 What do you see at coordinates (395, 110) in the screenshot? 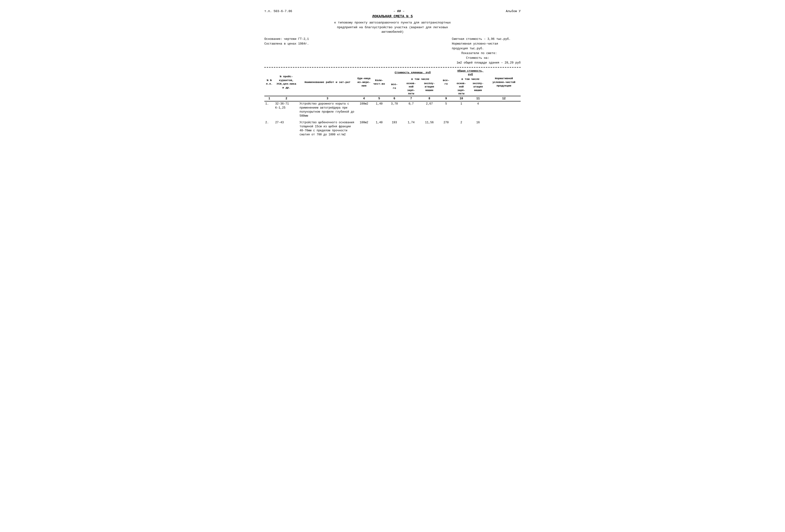
I see `row1-price-all: 3,70` at bounding box center [395, 110].